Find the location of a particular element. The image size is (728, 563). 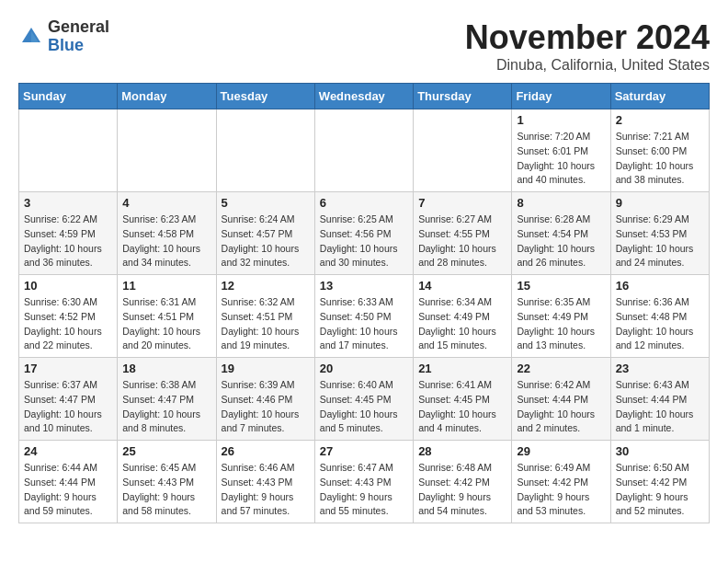

calendar-cell: 11Sunrise: 6:31 AM Sunset: 4:51 PM Dayli… is located at coordinates (167, 316).